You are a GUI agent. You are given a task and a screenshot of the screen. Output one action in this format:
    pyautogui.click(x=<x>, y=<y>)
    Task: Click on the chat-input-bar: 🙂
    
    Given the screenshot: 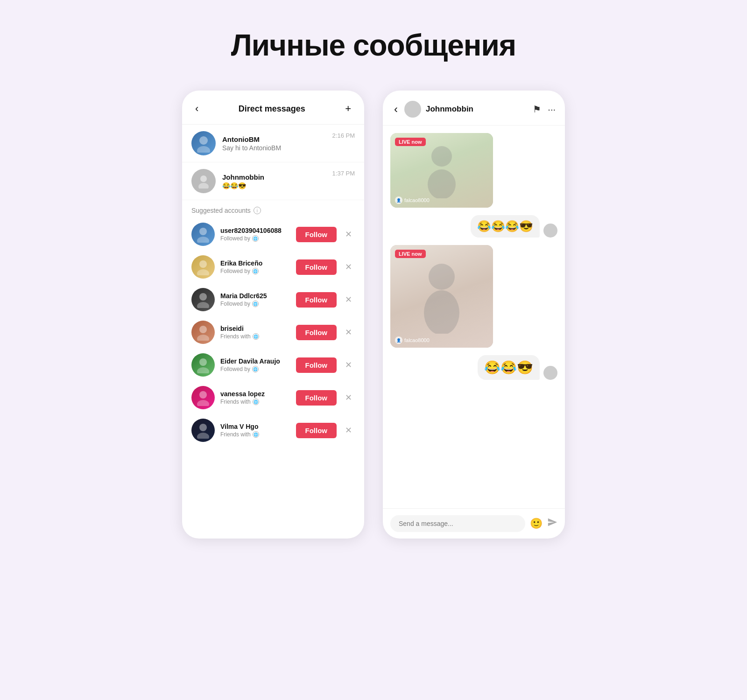 What is the action you would take?
    pyautogui.click(x=474, y=524)
    